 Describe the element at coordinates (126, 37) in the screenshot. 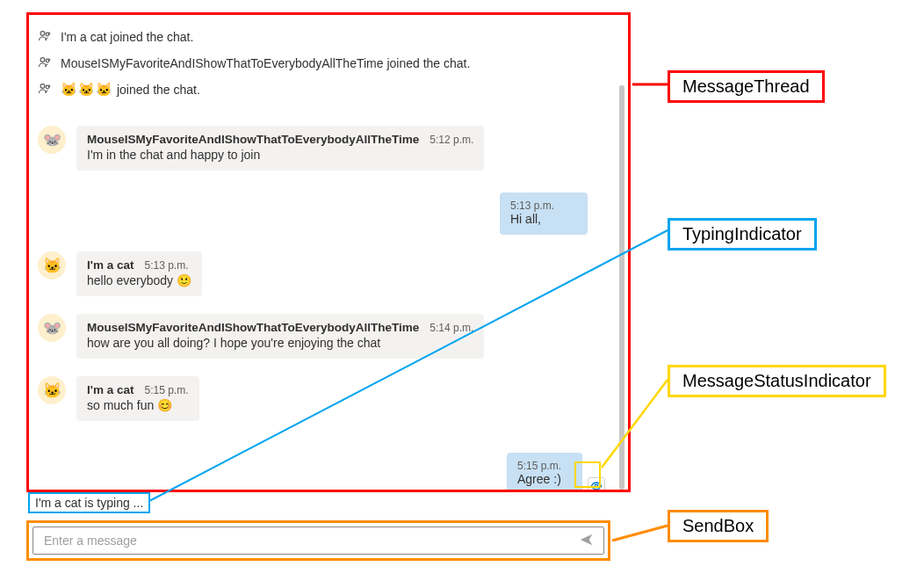

I see `system-message-text: I'm a cat joined the chat.` at that location.